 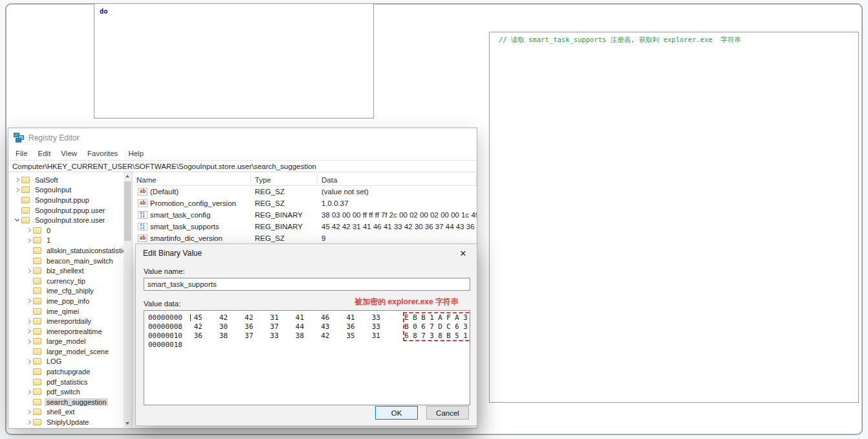 What do you see at coordinates (422, 413) in the screenshot?
I see `dialog-buttons: OK Cancel` at bounding box center [422, 413].